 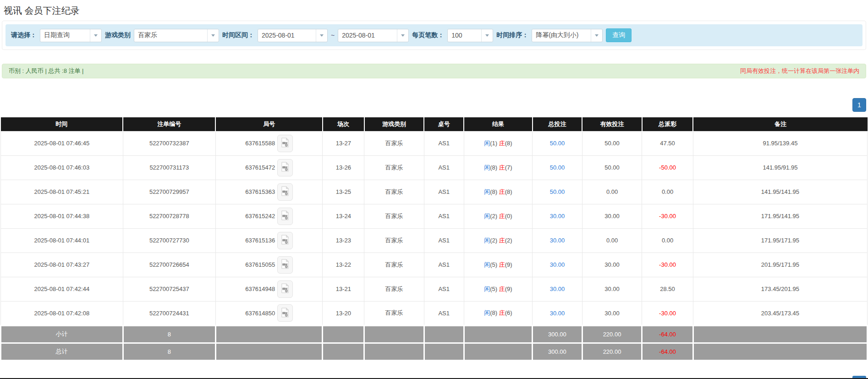 What do you see at coordinates (780, 240) in the screenshot?
I see `remark: 171.95/171.95` at bounding box center [780, 240].